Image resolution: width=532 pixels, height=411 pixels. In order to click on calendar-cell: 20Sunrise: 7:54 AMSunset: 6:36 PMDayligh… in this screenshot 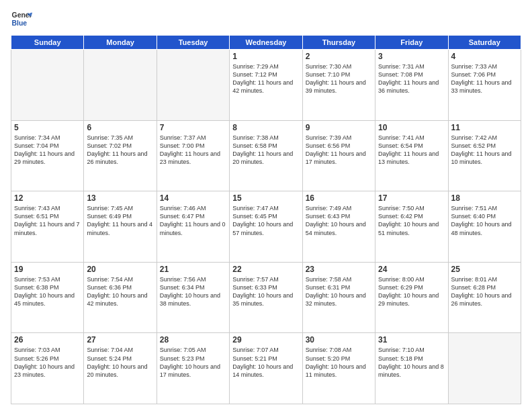, I will do `click(120, 298)`.